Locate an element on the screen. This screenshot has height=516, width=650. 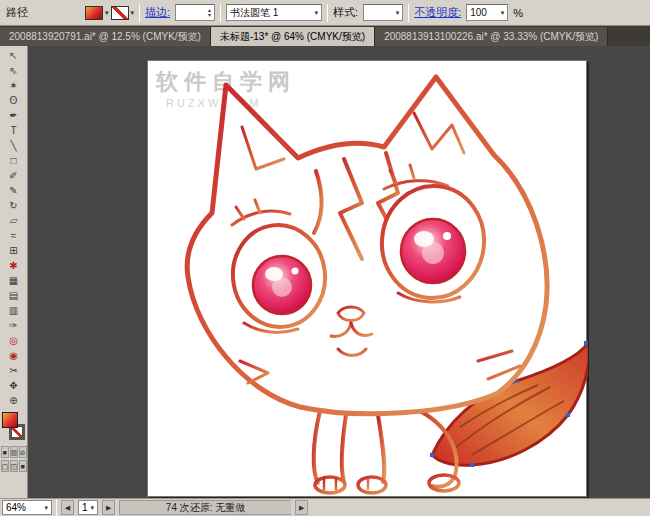
toolbox-tools: ↖⇖✶ʘ✒T╲□✐✎↻▱≈⊞✱▦▤▥✑◎◉✂✥⊕ is located at coordinates (14, 228).